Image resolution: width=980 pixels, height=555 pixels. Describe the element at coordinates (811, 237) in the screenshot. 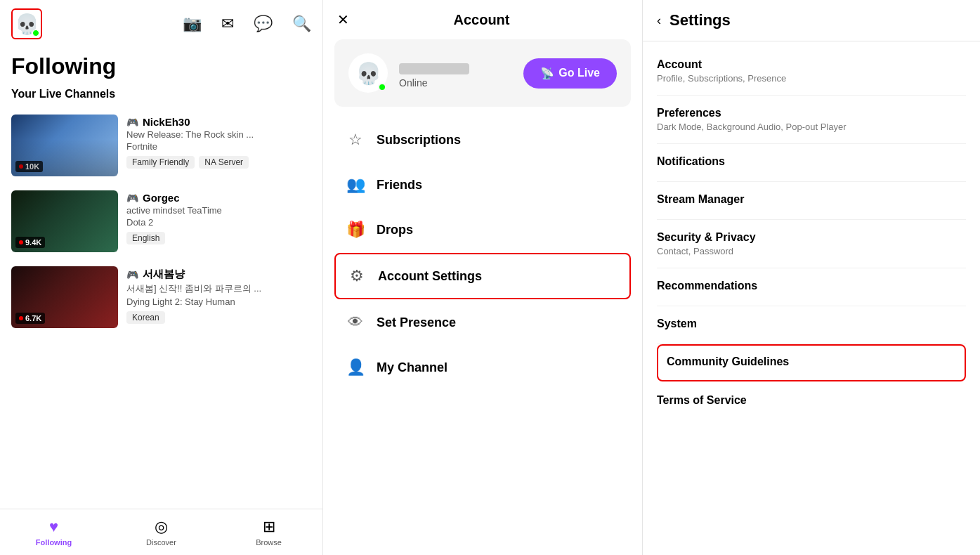

I see `settings-item-title: Security & Privacy` at that location.